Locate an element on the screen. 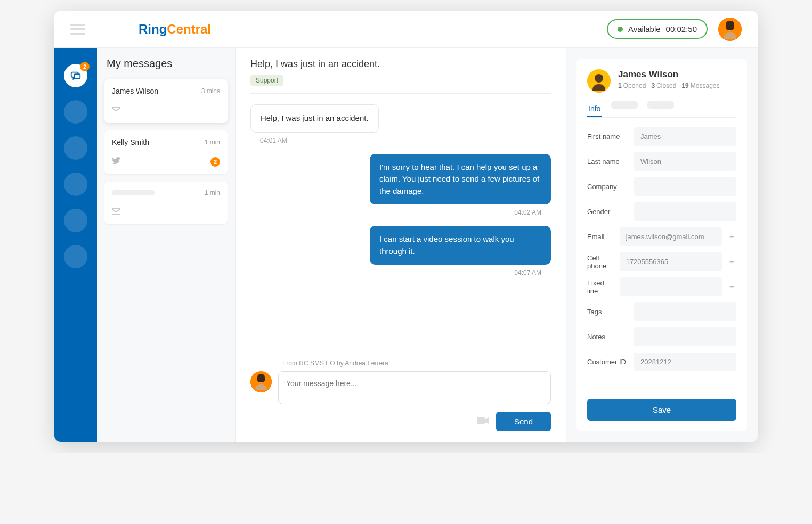  nav-messages: 2 is located at coordinates (76, 76).